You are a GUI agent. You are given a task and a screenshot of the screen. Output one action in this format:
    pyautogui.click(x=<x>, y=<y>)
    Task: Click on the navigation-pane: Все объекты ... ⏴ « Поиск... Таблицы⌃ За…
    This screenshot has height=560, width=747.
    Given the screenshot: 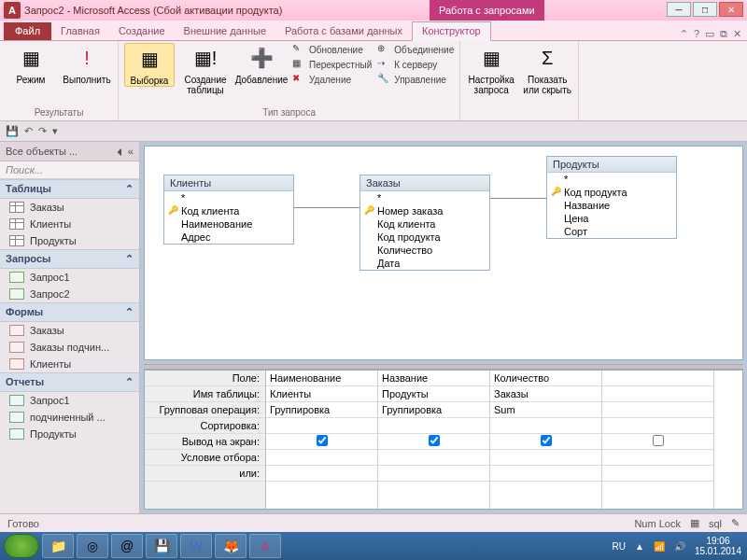 What is the action you would take?
    pyautogui.click(x=70, y=328)
    